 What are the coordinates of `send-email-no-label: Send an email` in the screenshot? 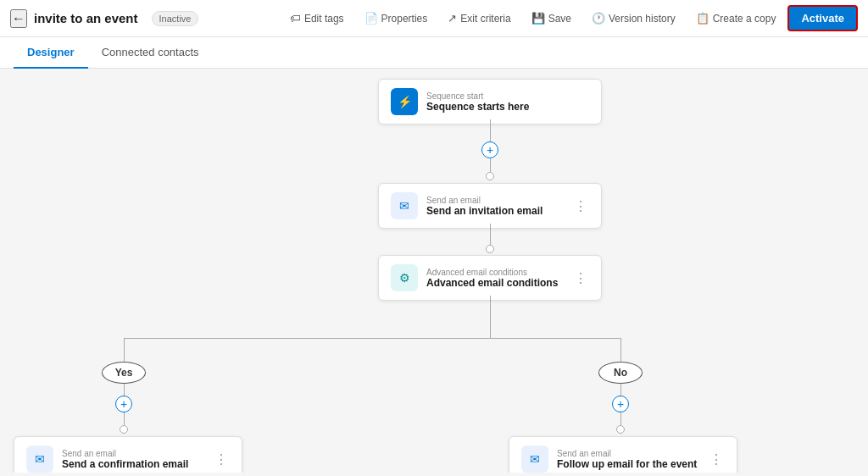 It's located at (628, 454).